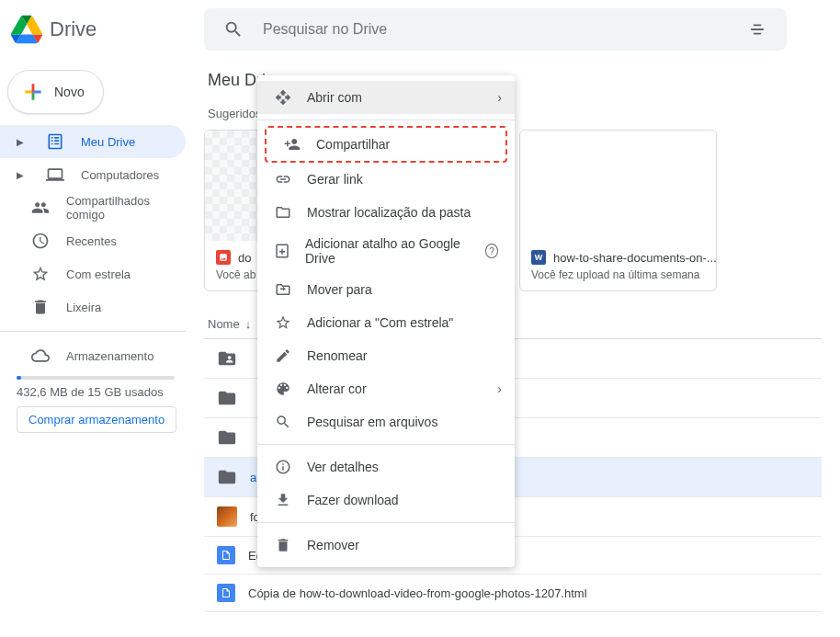 The width and height of the screenshot is (840, 637). What do you see at coordinates (283, 179) in the screenshot?
I see `link-icon` at bounding box center [283, 179].